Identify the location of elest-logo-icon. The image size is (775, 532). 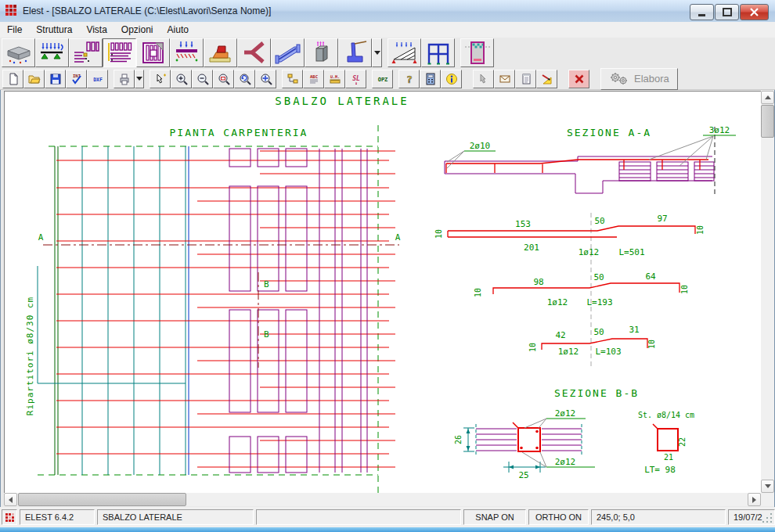
(9, 518).